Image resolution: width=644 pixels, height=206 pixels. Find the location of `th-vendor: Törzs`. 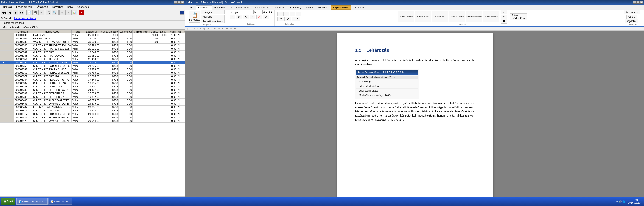

th-vendor: Törzs is located at coordinates (77, 32).